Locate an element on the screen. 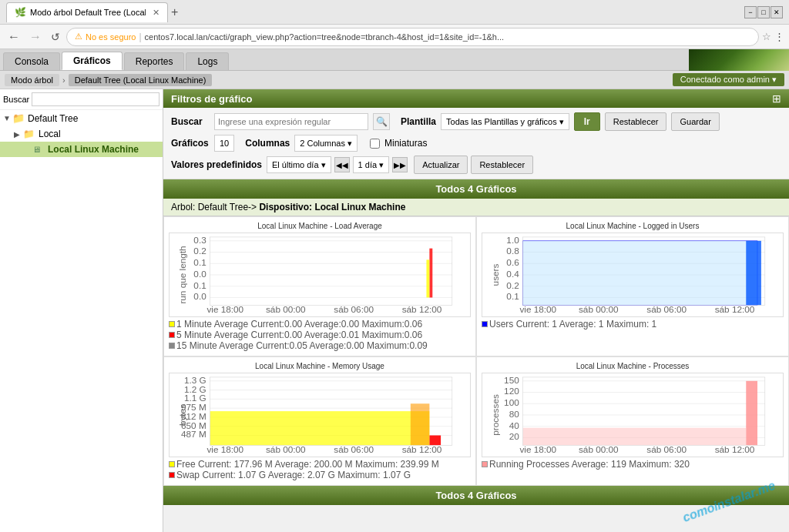  filter-body: Buscar 🔍 Plantilla Todas las Plantillas … is located at coordinates (476, 143).